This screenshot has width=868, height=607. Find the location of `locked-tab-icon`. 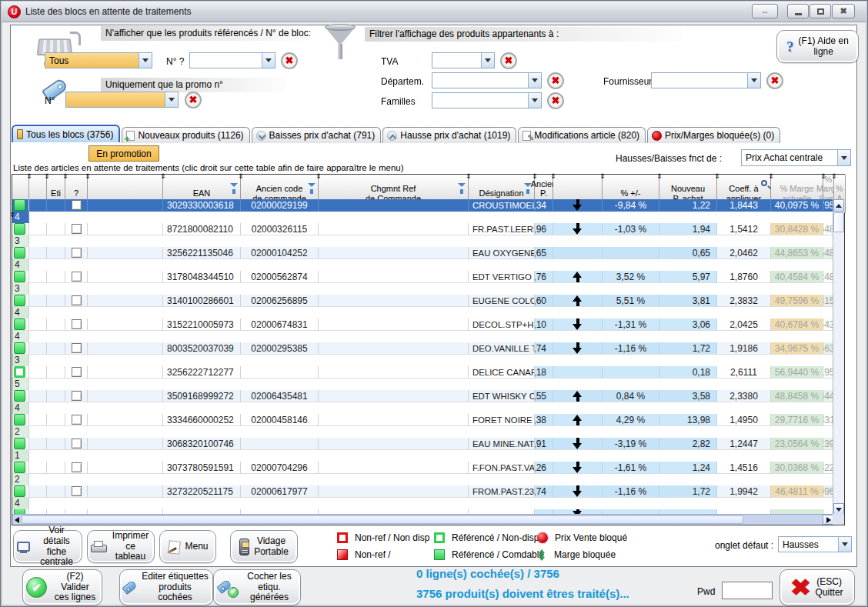

locked-tab-icon is located at coordinates (657, 135).